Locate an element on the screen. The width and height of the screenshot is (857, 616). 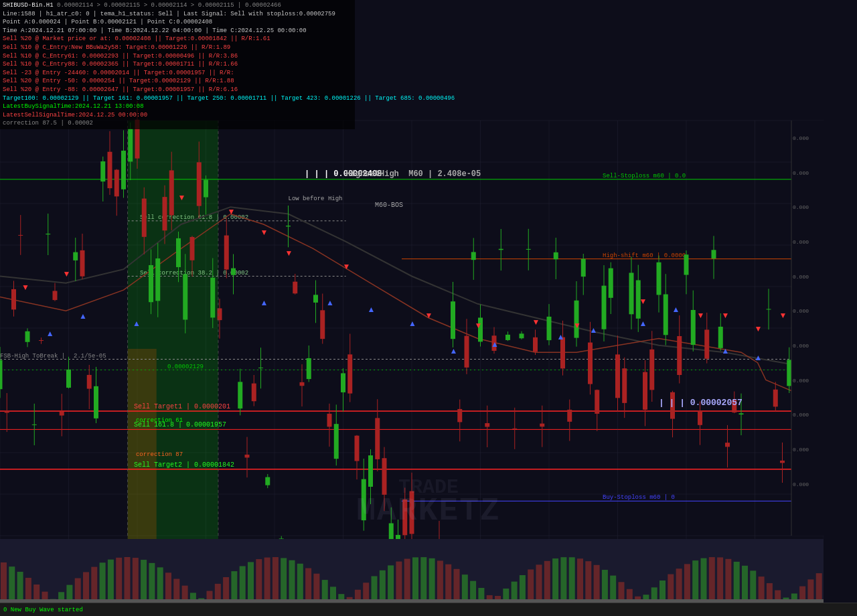
info-panel: SHIBUSD-Bin.H1 0.00002114 > 0.00002115 >… is located at coordinates (177, 64).